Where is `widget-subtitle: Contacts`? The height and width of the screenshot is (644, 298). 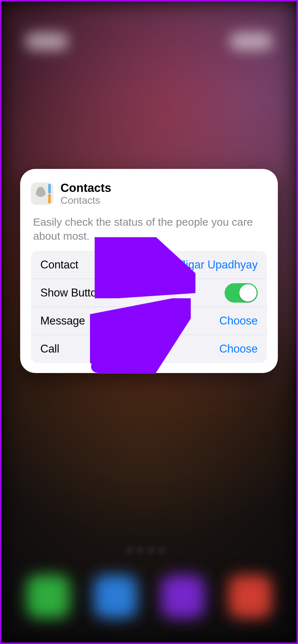 widget-subtitle: Contacts is located at coordinates (86, 201).